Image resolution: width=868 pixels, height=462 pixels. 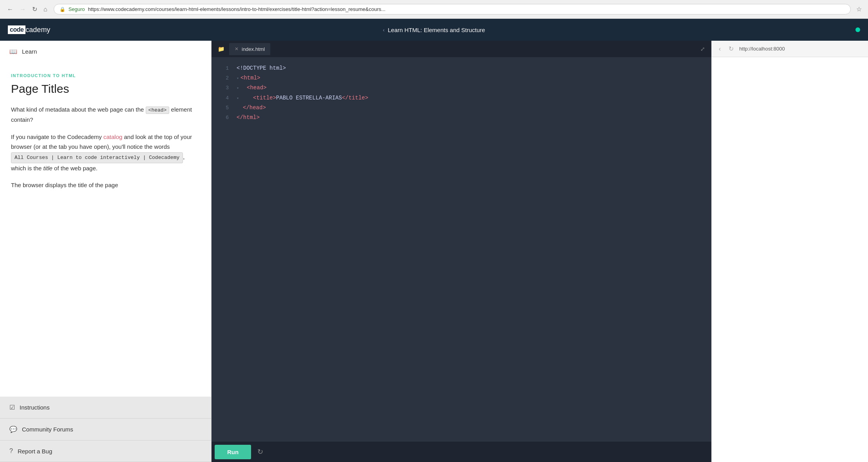 I want to click on home-button: ⌂, so click(x=45, y=9).